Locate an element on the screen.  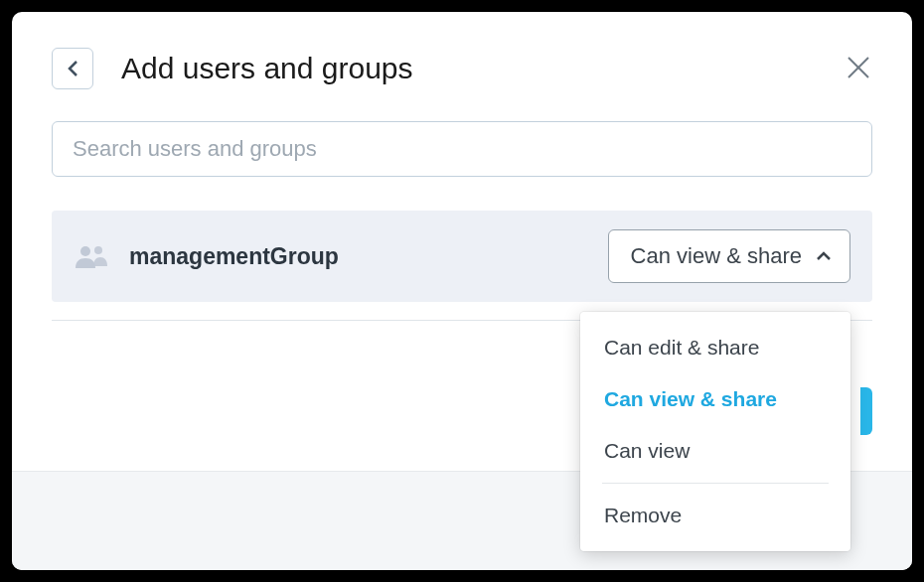
permission-option-remove: Remove is located at coordinates (715, 515).